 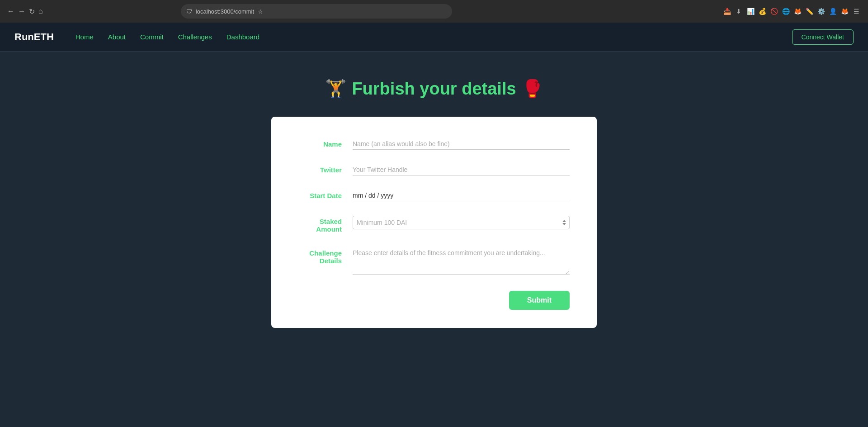 I want to click on url-text: localhost:3000/commit, so click(x=225, y=12).